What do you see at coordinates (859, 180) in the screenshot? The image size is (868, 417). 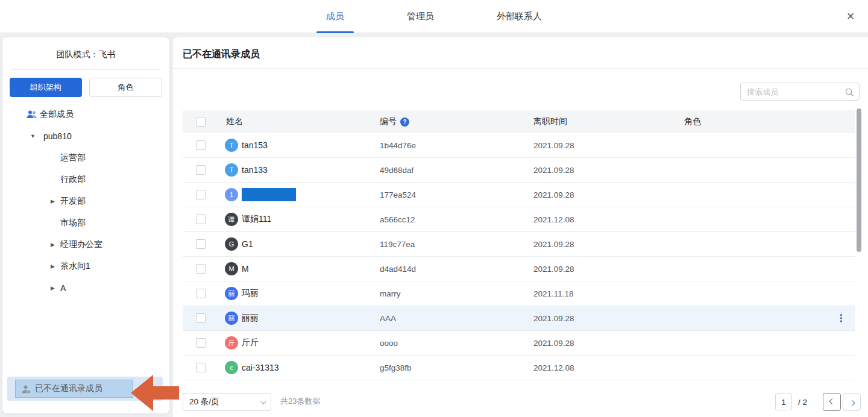 I see `table-scrollbar` at bounding box center [859, 180].